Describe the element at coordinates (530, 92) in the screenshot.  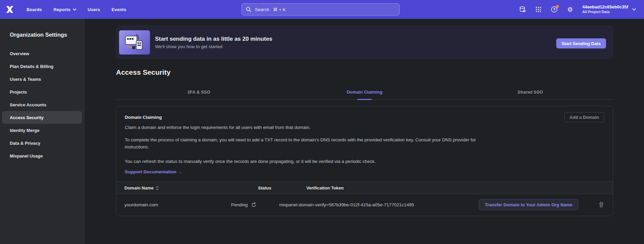
I see `tab-shared-sso-label: Shared SSO` at that location.